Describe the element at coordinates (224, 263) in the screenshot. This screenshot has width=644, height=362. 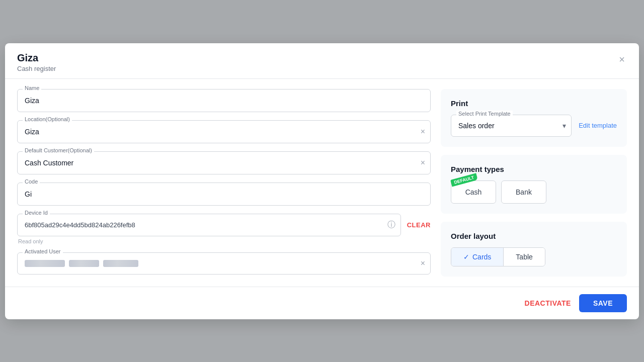
I see `activated-user-field-group: Activated User ×` at that location.